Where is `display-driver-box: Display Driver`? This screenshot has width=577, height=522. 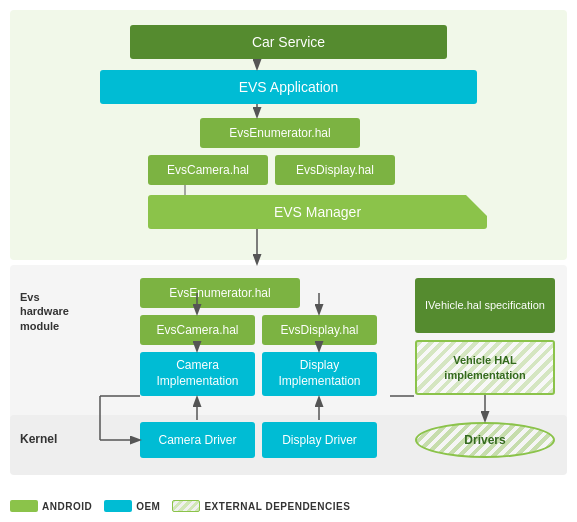
display-driver-box: Display Driver is located at coordinates (320, 440).